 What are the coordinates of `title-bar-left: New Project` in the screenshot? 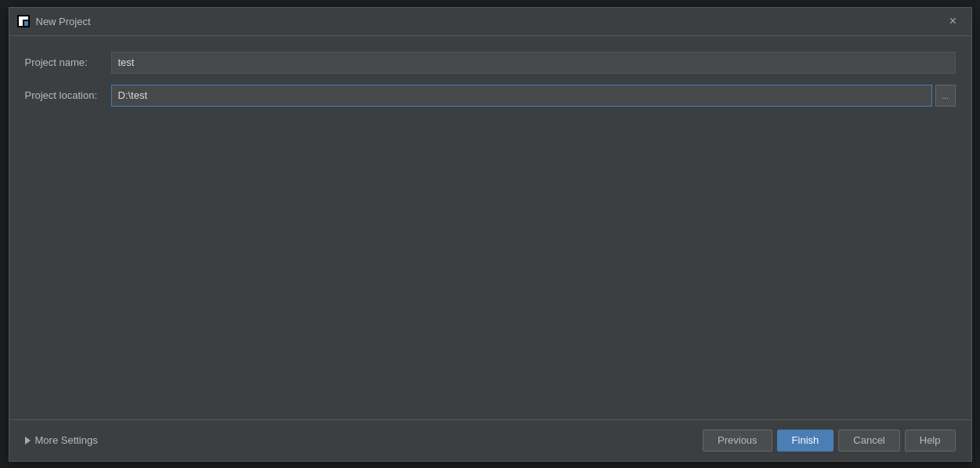 It's located at (54, 21).